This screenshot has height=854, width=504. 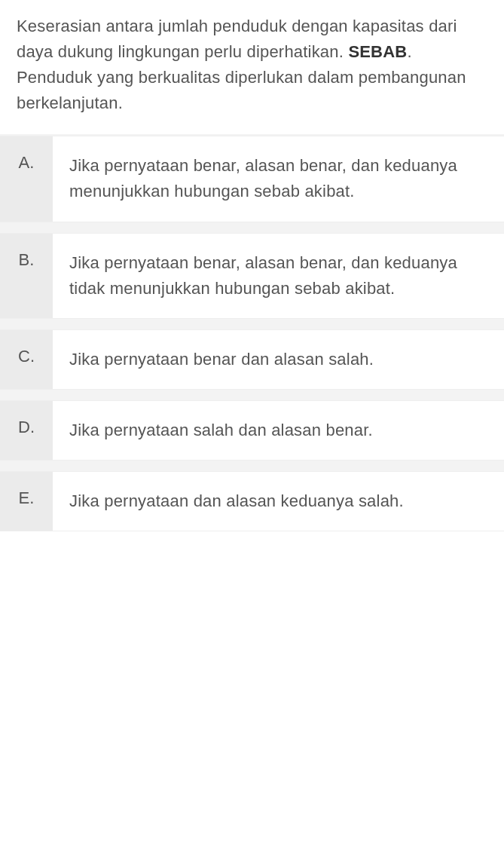 I want to click on option-text: Jika pernyataan dan alasan keduanya sala…, so click(x=279, y=501).